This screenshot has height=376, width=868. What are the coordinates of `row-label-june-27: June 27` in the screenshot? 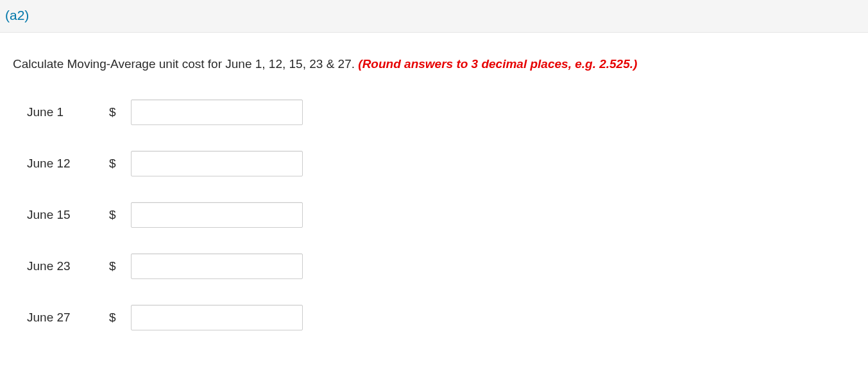 It's located at (68, 318).